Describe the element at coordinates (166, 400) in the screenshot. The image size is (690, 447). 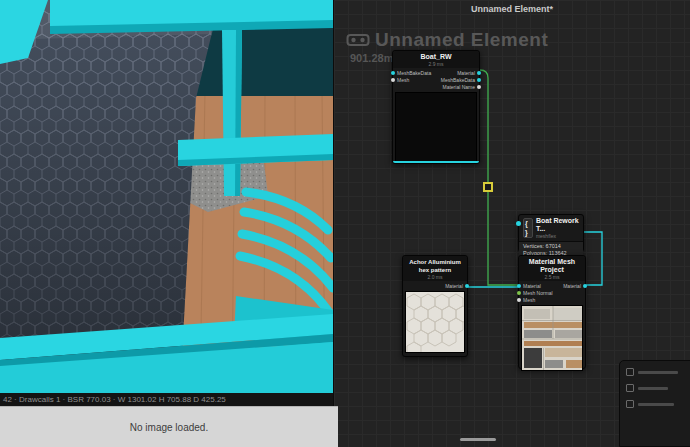
I see `viewport-status-bar: 42 · Drawcalls 1 · BSR 770.03 · W 1301.0…` at that location.